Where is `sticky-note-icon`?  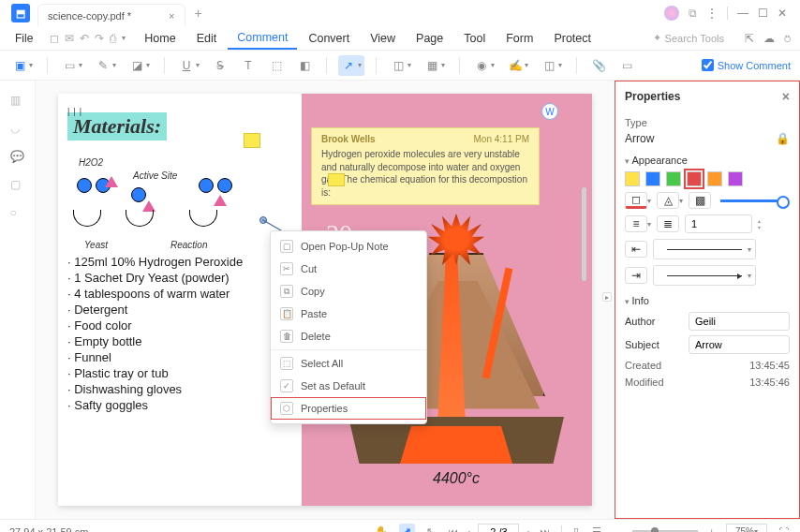 sticky-note-icon is located at coordinates (252, 140).